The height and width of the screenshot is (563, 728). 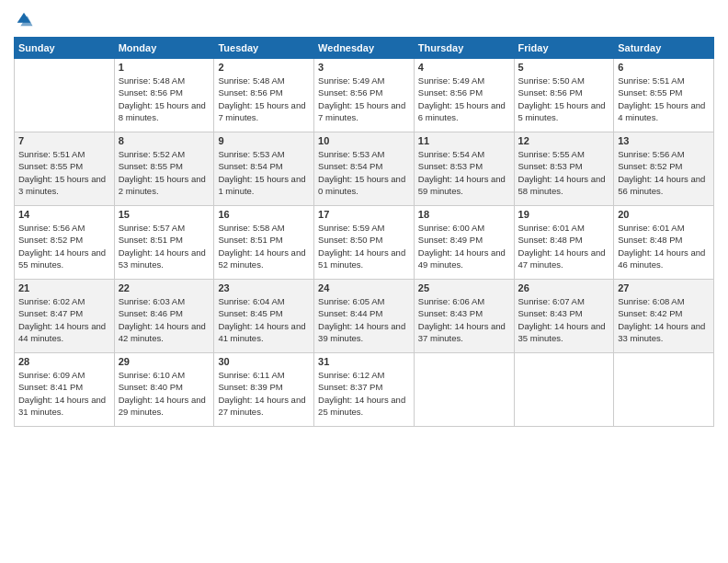 I want to click on day-cell: 29Sunrise: 6:10 AMSunset: 8:40 PMDayligh…, so click(x=164, y=390).